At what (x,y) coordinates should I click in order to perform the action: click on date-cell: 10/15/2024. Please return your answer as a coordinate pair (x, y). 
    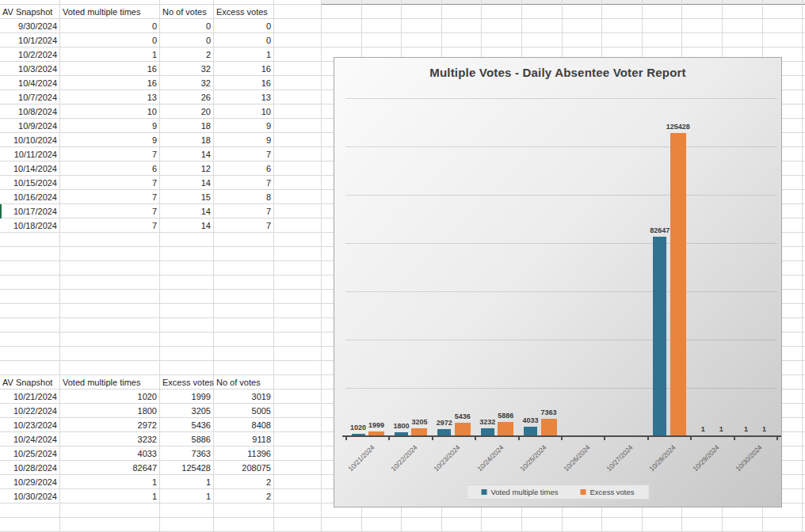
    Looking at the image, I should click on (30, 183).